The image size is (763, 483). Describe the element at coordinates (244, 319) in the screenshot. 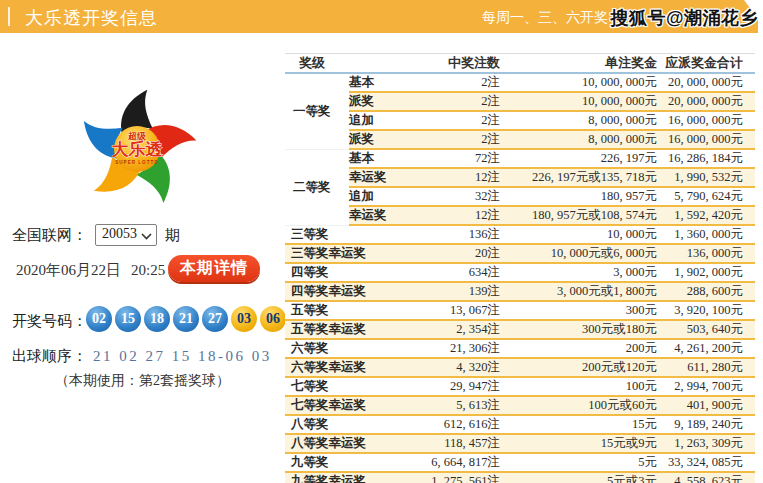

I see `back-ball: 03` at that location.